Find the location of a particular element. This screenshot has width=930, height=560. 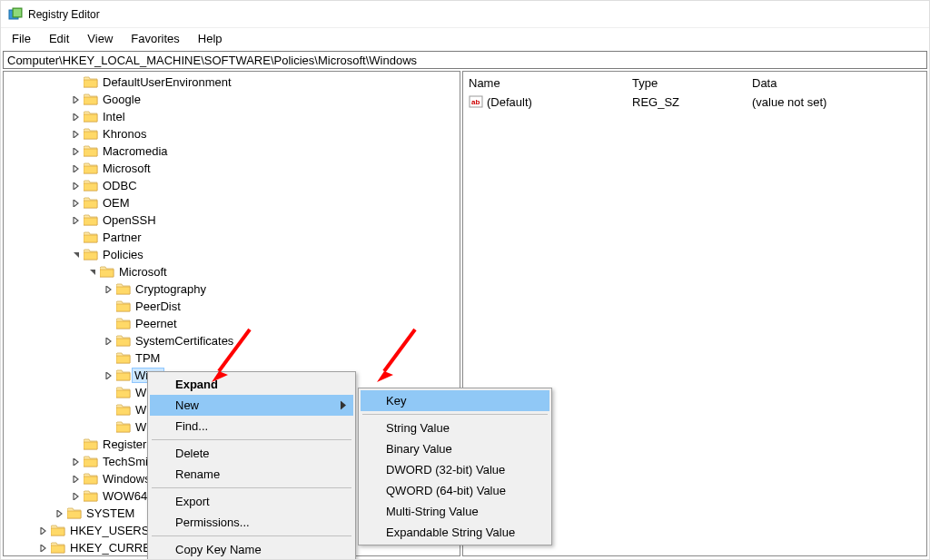

tree-label: Partner is located at coordinates (122, 238).